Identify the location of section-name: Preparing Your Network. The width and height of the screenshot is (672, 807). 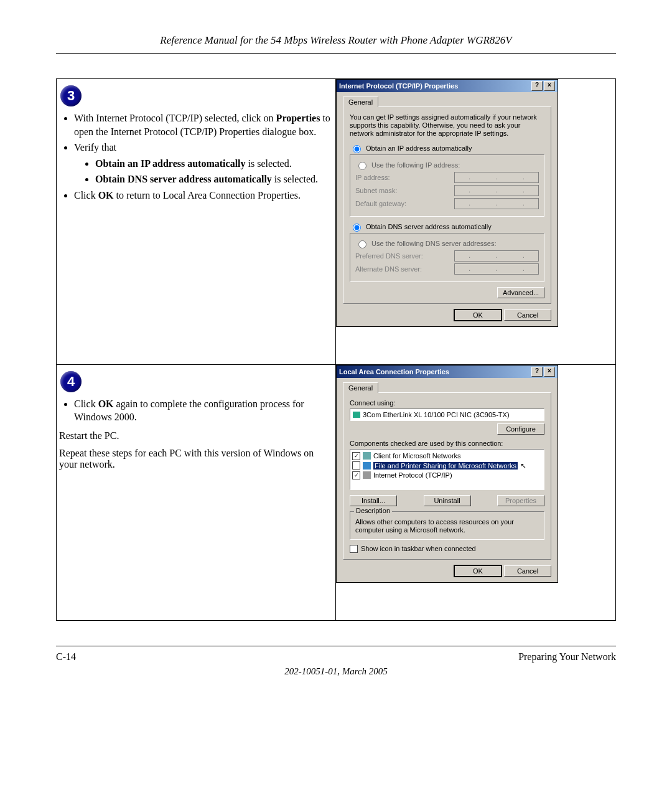
(567, 657).